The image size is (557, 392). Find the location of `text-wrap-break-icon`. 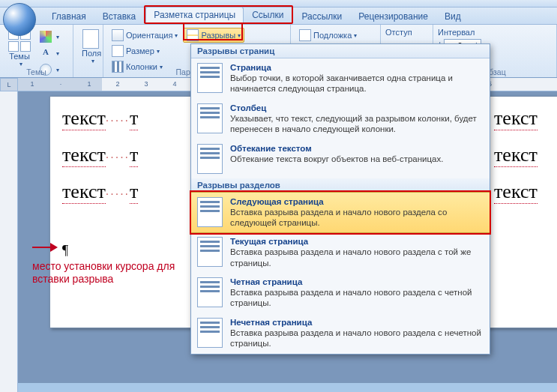

text-wrap-break-icon is located at coordinates (210, 159).